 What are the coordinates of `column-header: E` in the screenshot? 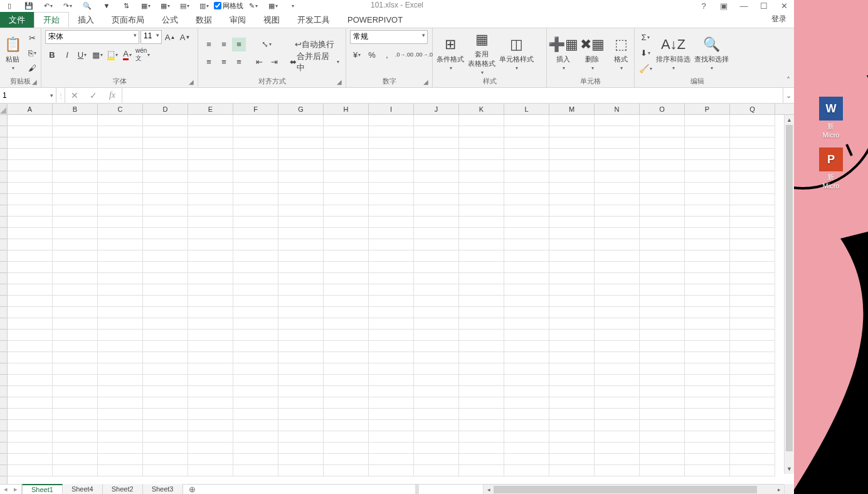 It's located at (211, 109).